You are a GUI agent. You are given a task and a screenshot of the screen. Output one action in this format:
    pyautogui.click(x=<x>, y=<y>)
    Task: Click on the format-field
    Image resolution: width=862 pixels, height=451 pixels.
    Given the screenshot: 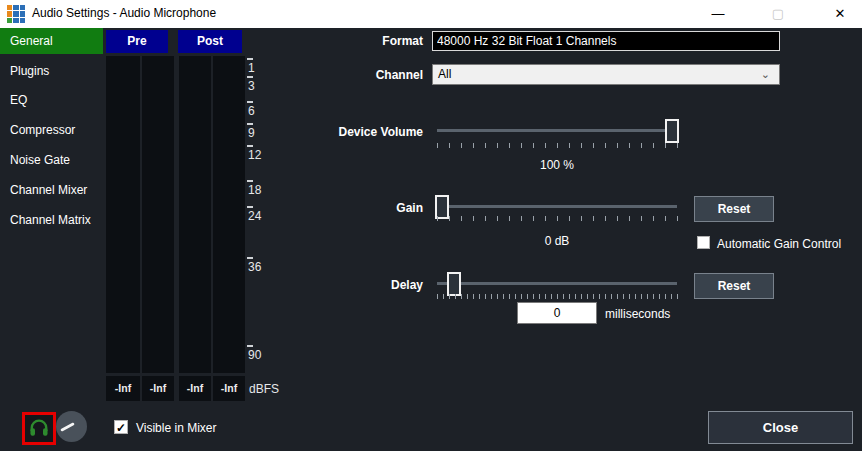 What is the action you would take?
    pyautogui.click(x=606, y=41)
    